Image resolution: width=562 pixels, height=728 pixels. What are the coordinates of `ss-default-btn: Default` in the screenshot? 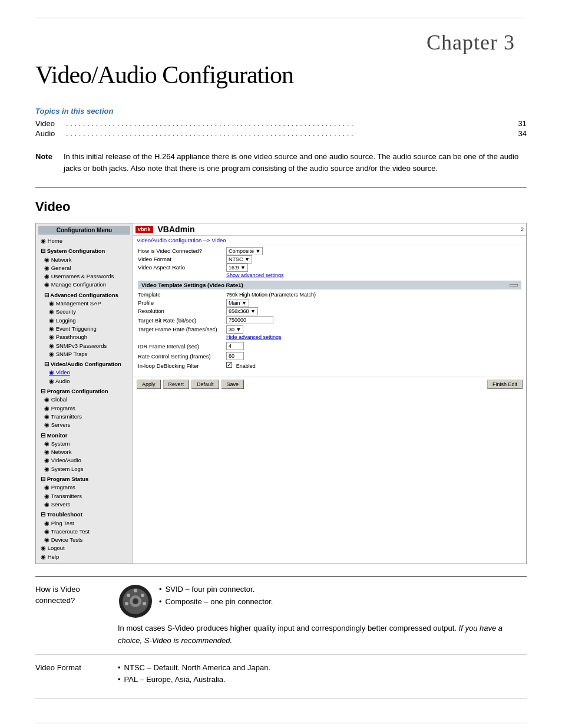 It's located at (205, 384).